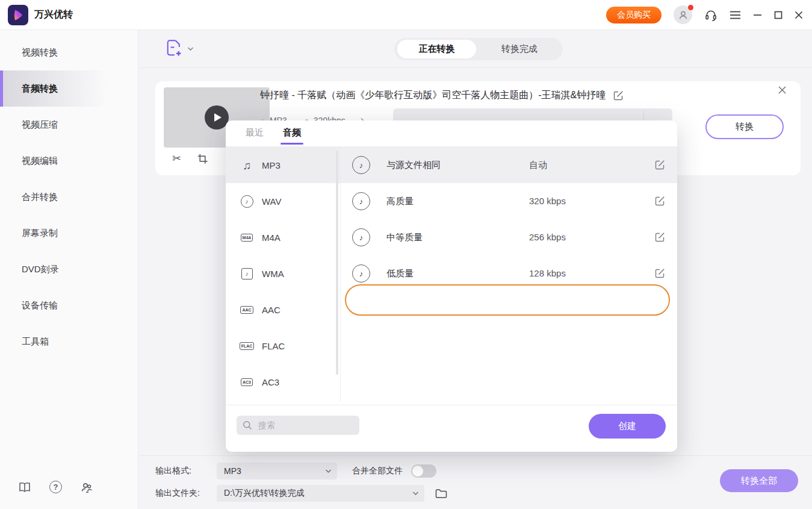  Describe the element at coordinates (619, 95) in the screenshot. I see `rename-edit-icon` at that location.